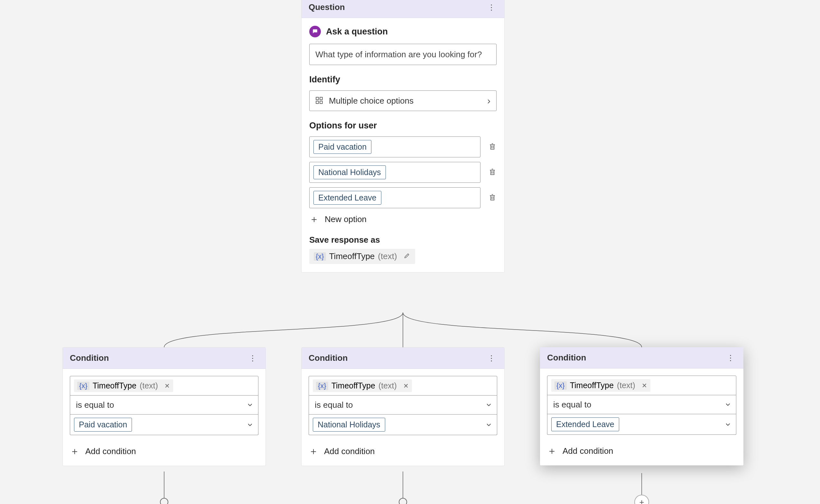 The image size is (820, 504). I want to click on options-label: Options for user, so click(403, 126).